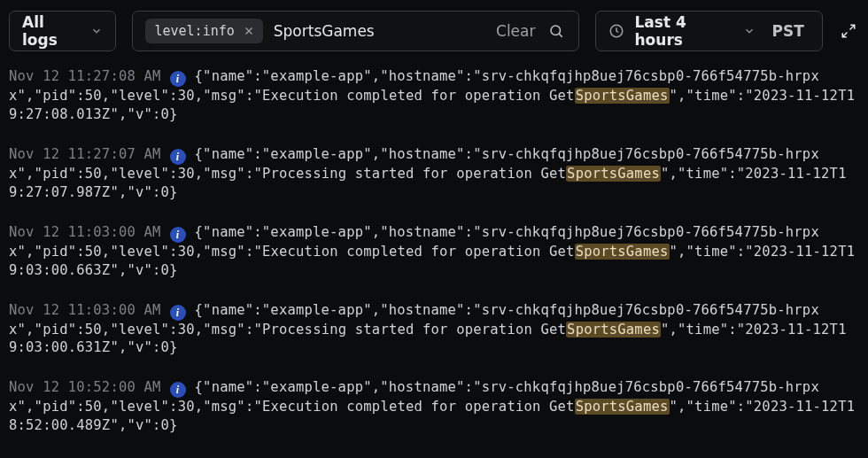  Describe the element at coordinates (62, 31) in the screenshot. I see `logs-filter-dropdown: All logs` at that location.